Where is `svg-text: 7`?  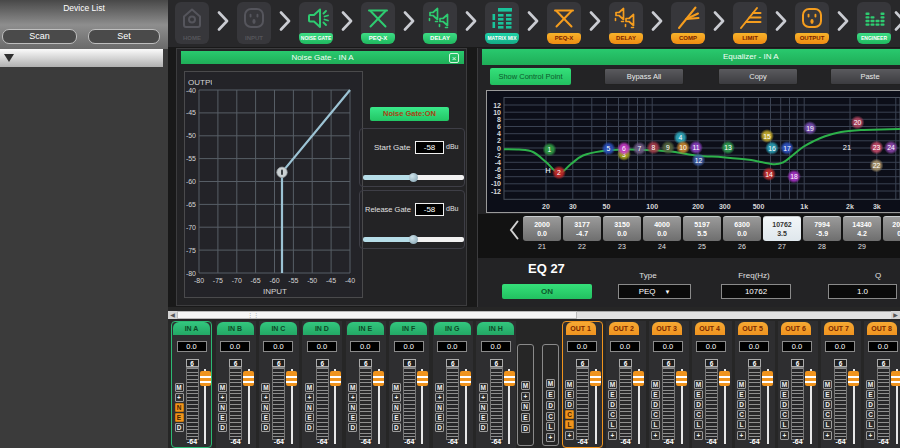
svg-text: 7 is located at coordinates (640, 148).